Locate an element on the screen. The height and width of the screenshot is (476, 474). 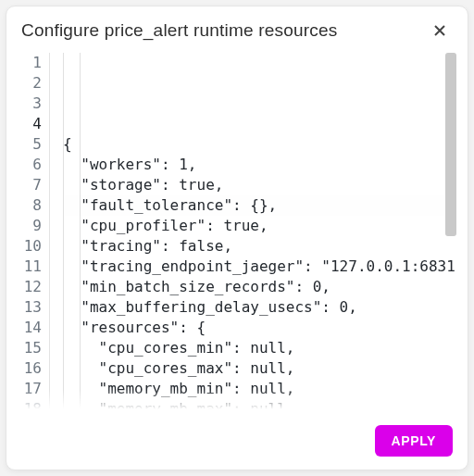
line-number: 9 is located at coordinates (31, 226).